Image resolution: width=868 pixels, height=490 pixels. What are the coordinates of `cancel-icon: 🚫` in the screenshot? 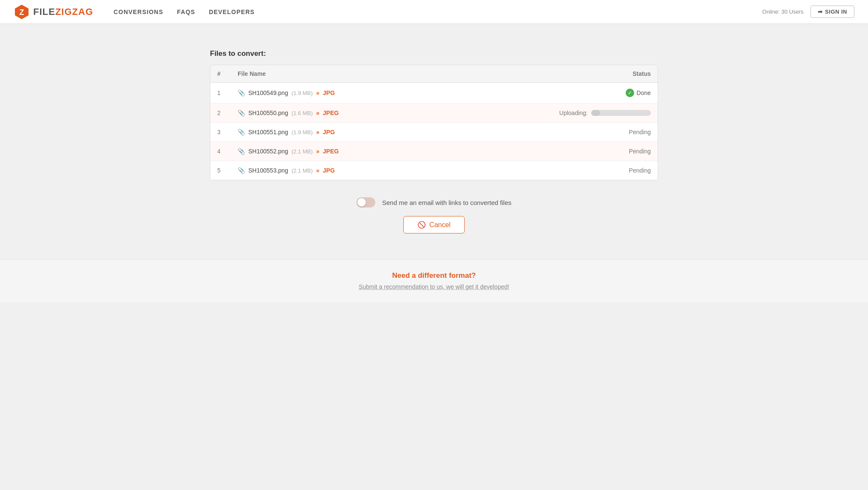 It's located at (422, 225).